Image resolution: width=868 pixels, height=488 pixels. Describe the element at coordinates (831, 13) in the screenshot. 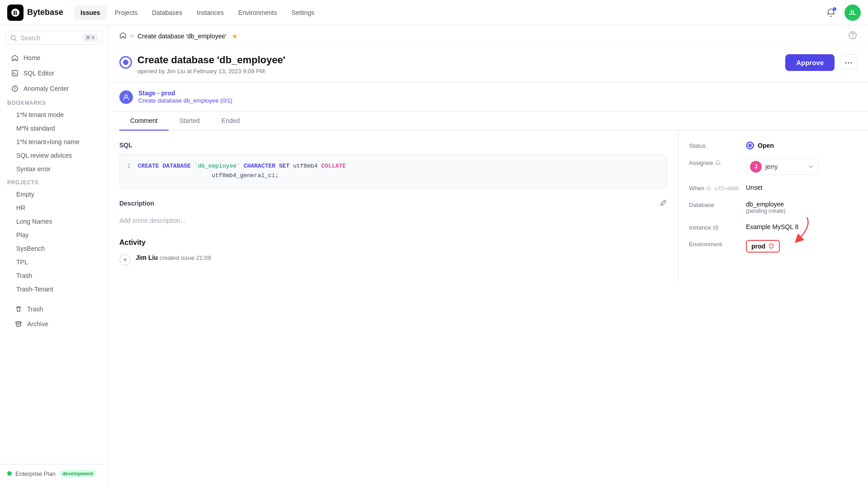

I see `notification-bell-button` at that location.